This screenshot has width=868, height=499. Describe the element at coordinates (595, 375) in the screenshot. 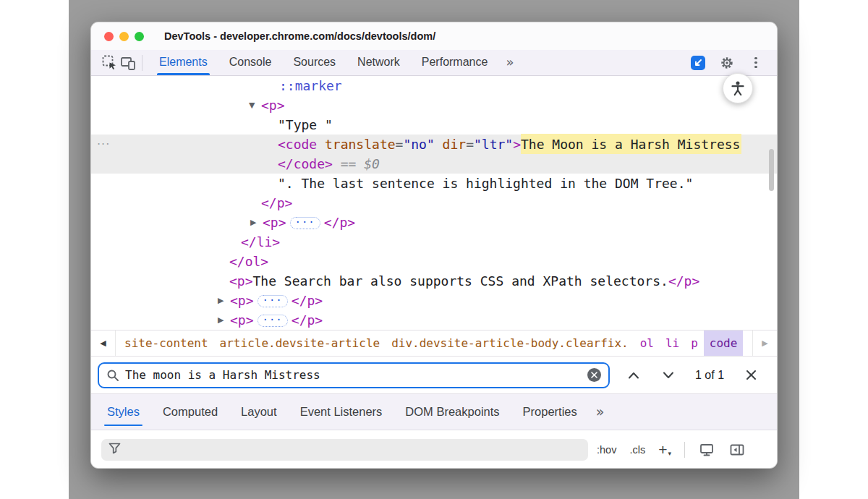

I see `clear-search-button` at that location.